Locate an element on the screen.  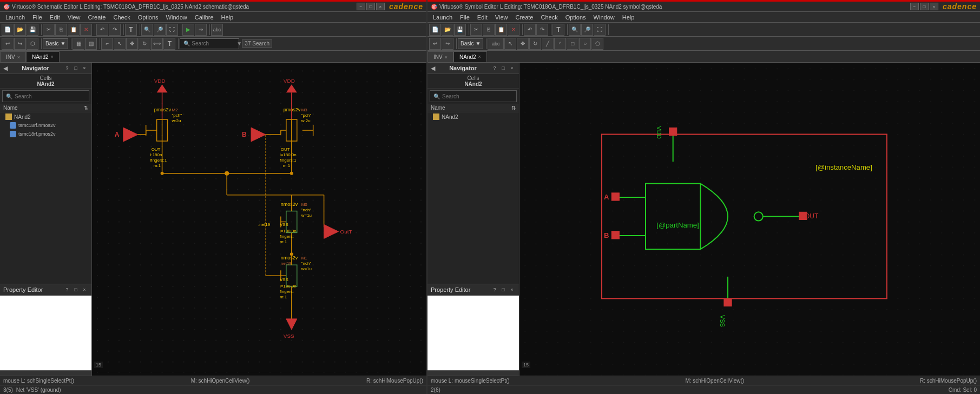
prop-help-left: ? is located at coordinates (67, 290).